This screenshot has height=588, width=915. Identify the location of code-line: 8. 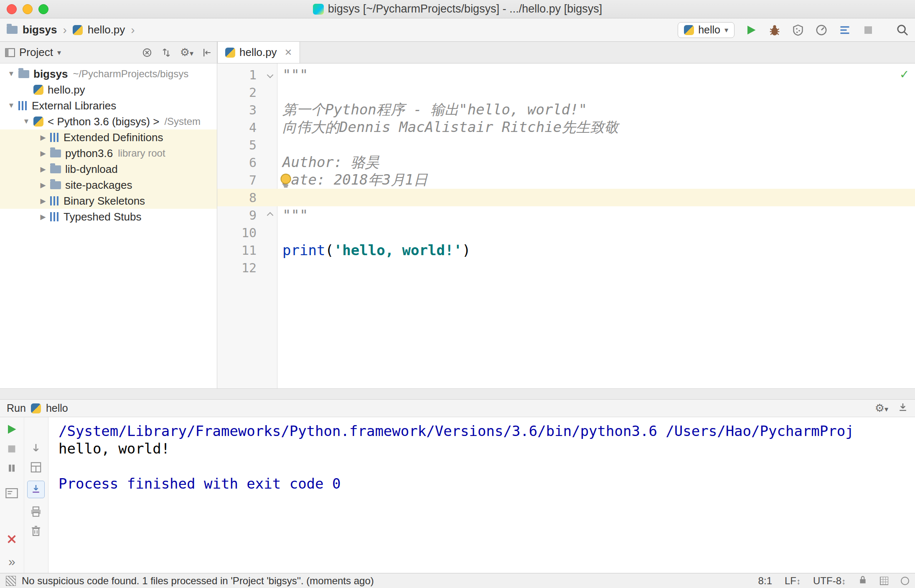
(566, 198).